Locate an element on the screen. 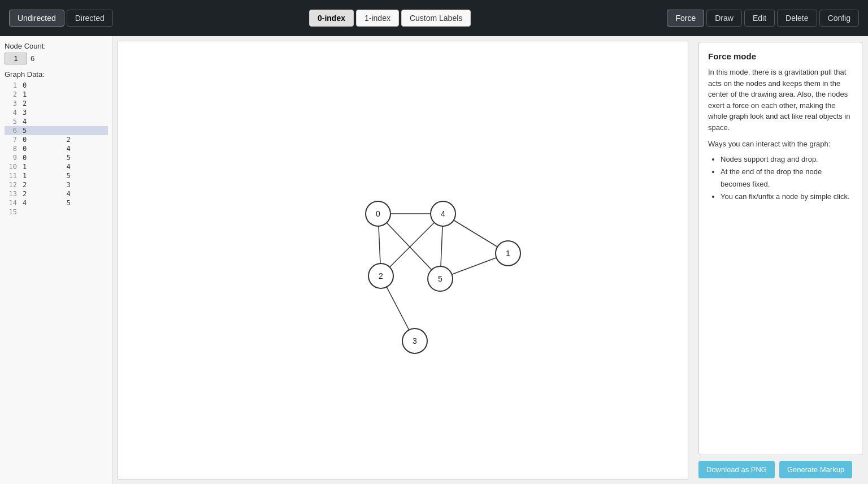 The width and height of the screenshot is (868, 484). btn-config: Config is located at coordinates (839, 18).